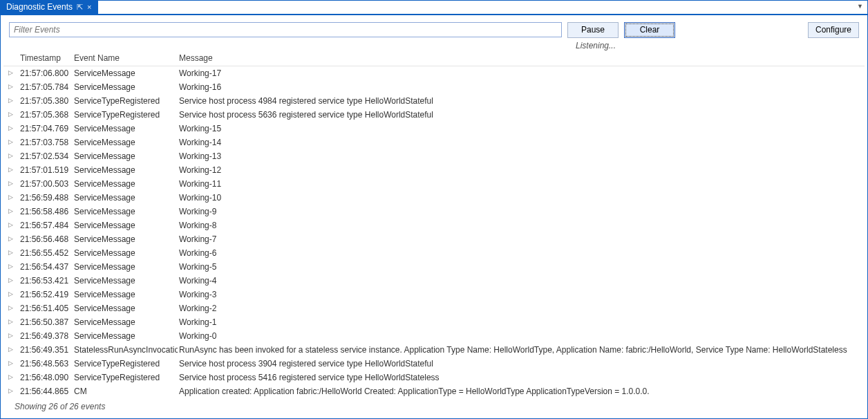 The width and height of the screenshot is (868, 419). What do you see at coordinates (285, 30) in the screenshot?
I see `filter-input` at bounding box center [285, 30].